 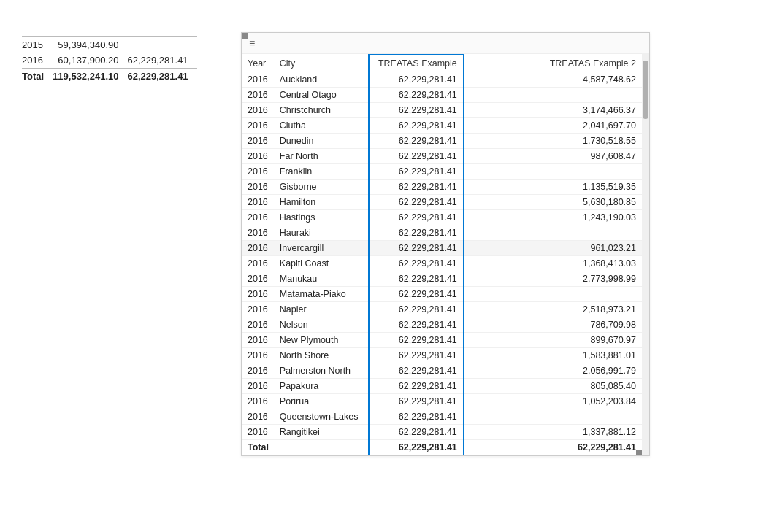 I want to click on left-year: 2016, so click(x=37, y=61).